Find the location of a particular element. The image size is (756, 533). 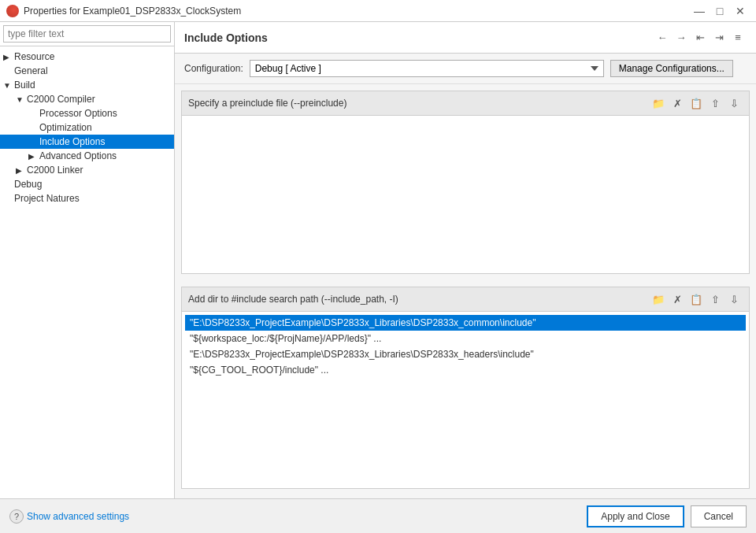

forward-icon: → is located at coordinates (681, 38).